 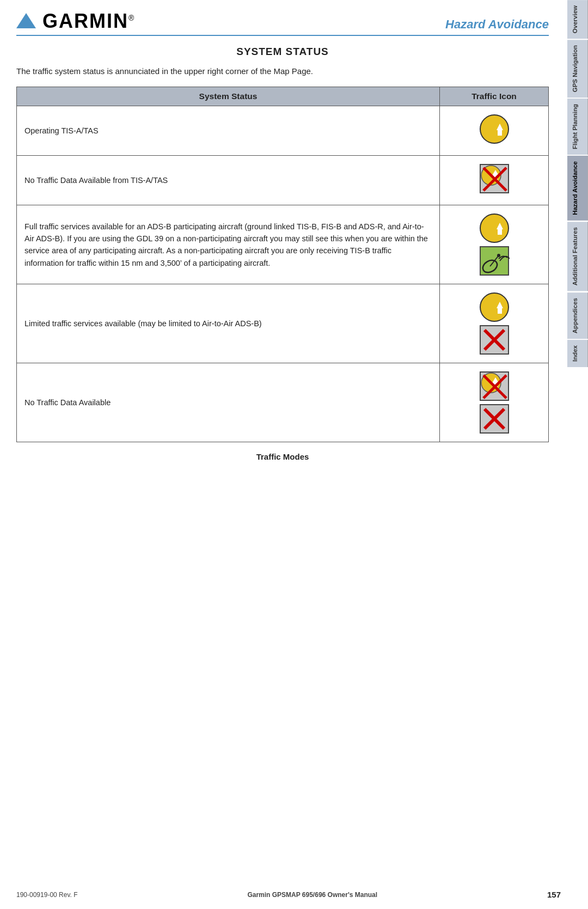 What do you see at coordinates (229, 131) in the screenshot?
I see `status-cell: Operating TIS-A/TAS` at bounding box center [229, 131].